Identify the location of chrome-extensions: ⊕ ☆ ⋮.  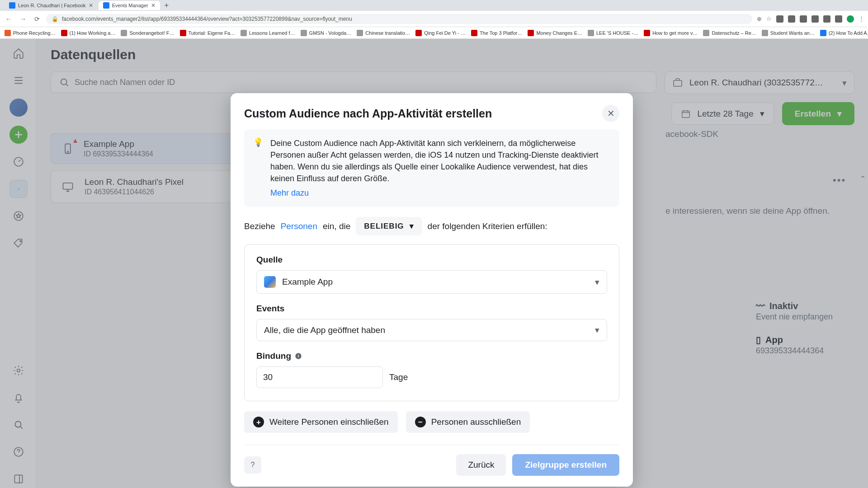
(811, 19).